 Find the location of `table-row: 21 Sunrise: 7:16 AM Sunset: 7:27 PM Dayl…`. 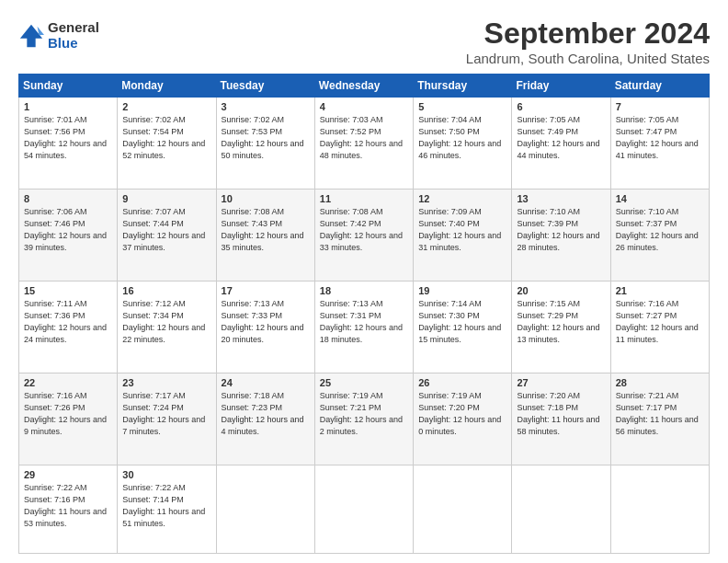

table-row: 21 Sunrise: 7:16 AM Sunset: 7:27 PM Dayl… is located at coordinates (660, 327).